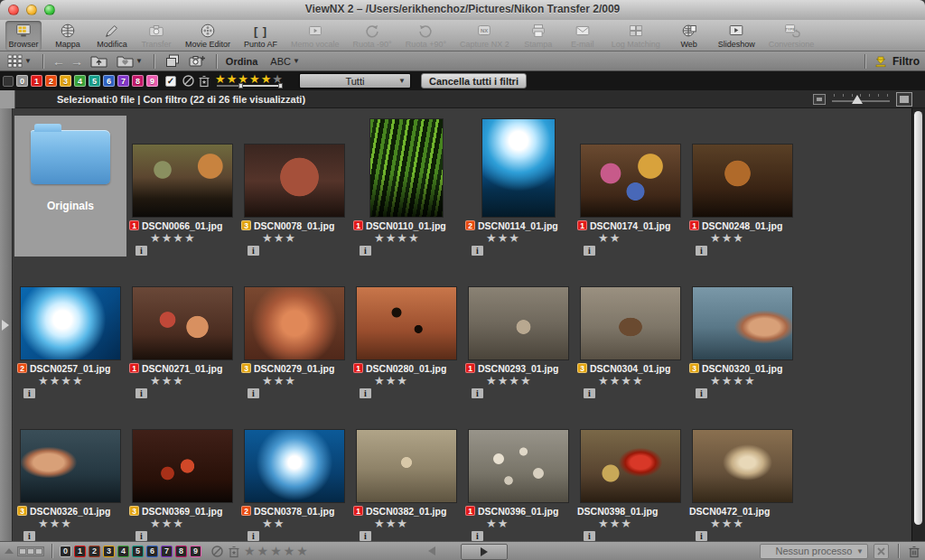 The height and width of the screenshot is (560, 925). I want to click on label-chip-9: 9, so click(195, 551).